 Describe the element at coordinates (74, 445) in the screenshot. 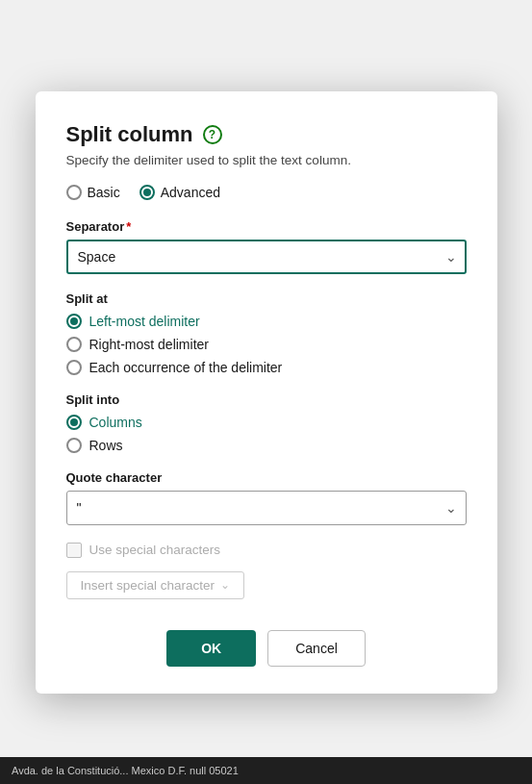

I see `split-into-rows-radio` at that location.